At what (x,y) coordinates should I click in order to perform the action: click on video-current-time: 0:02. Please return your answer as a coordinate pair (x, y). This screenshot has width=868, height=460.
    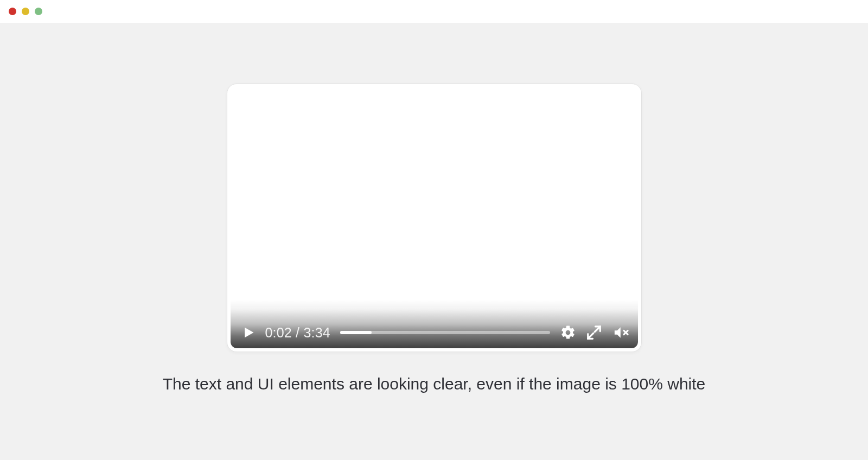
    Looking at the image, I should click on (279, 333).